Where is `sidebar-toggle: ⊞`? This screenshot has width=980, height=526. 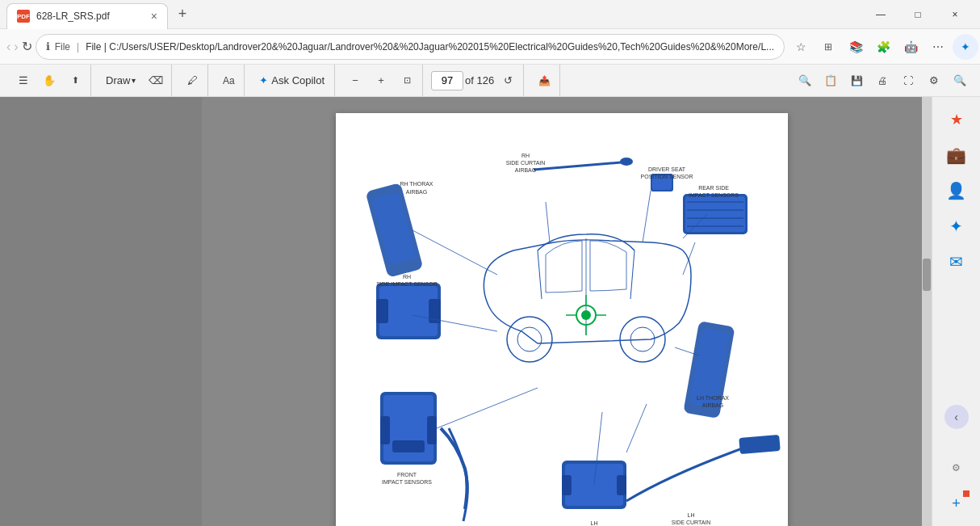
sidebar-toggle: ⊞ is located at coordinates (828, 47).